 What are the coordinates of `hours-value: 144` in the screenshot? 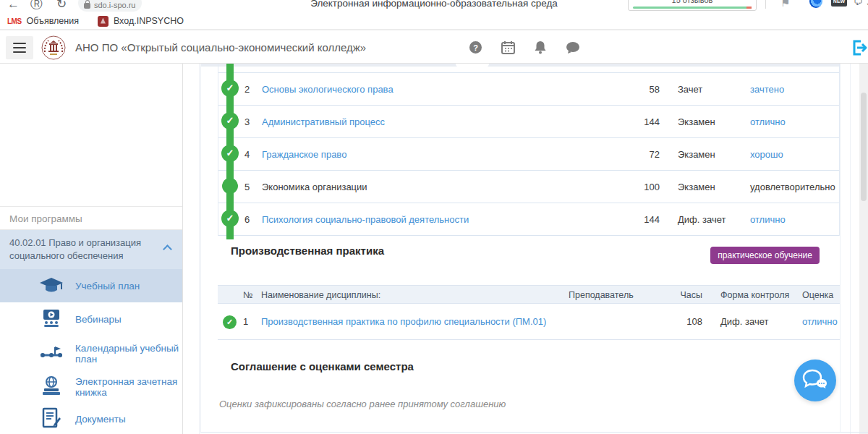 It's located at (647, 220).